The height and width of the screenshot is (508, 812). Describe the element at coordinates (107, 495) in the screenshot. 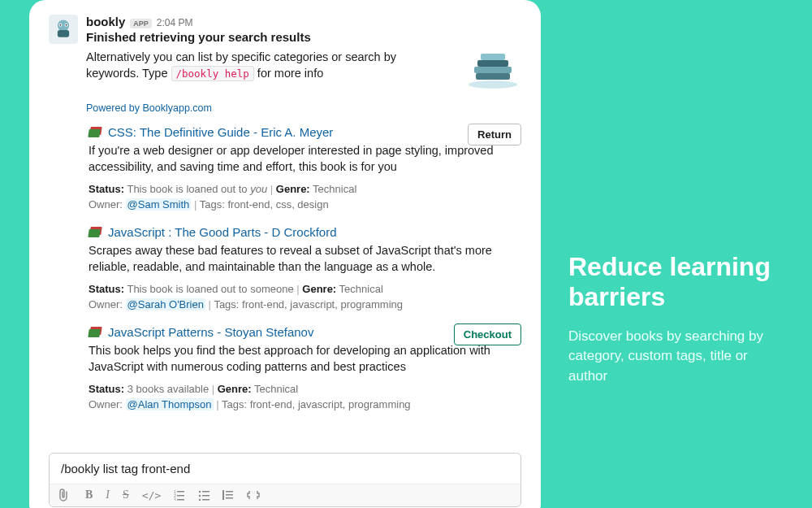

I see `italic-icon: I` at that location.